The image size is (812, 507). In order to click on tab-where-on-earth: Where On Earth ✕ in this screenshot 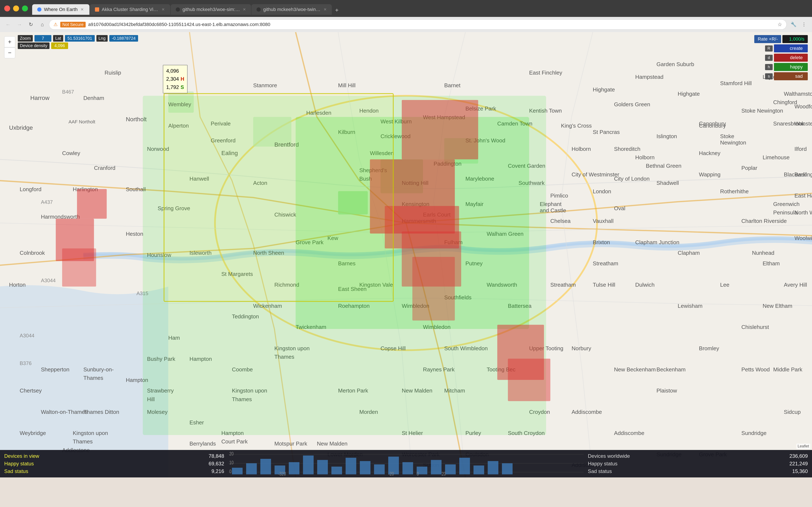, I will do `click(61, 9)`.